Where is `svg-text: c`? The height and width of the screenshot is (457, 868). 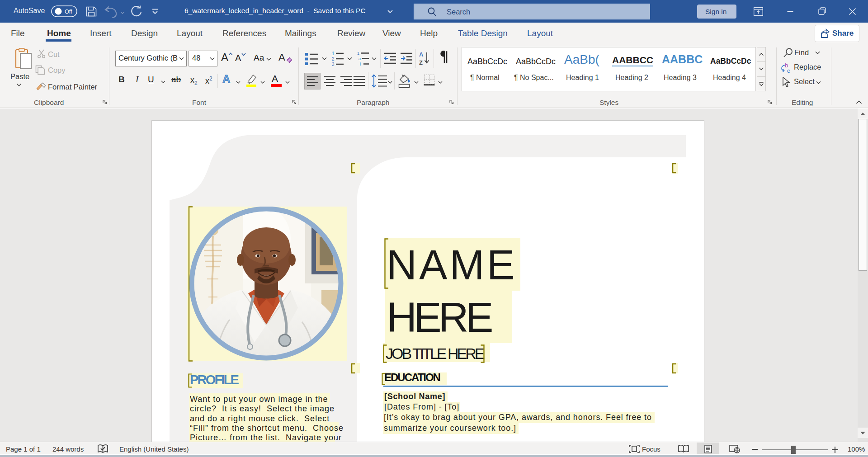 svg-text: c is located at coordinates (788, 71).